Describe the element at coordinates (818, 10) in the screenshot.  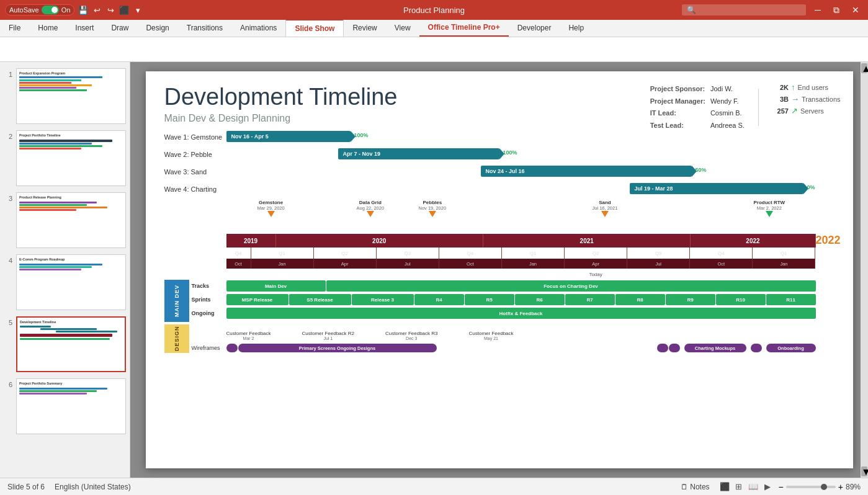
I see `minimize-button: ─` at that location.